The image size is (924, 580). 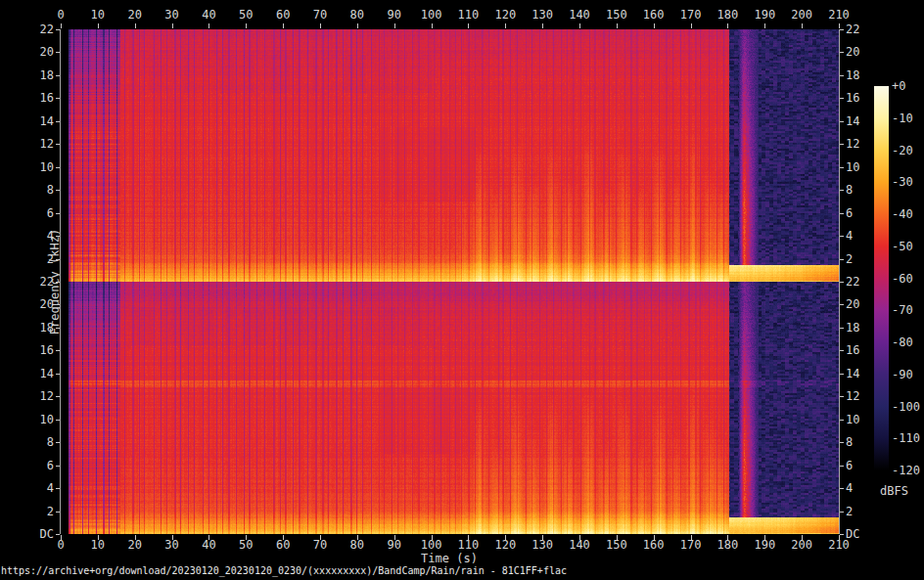 What do you see at coordinates (284, 571) in the screenshot?
I see `source-path-text: https://archive+org/download/20230120_20…` at bounding box center [284, 571].